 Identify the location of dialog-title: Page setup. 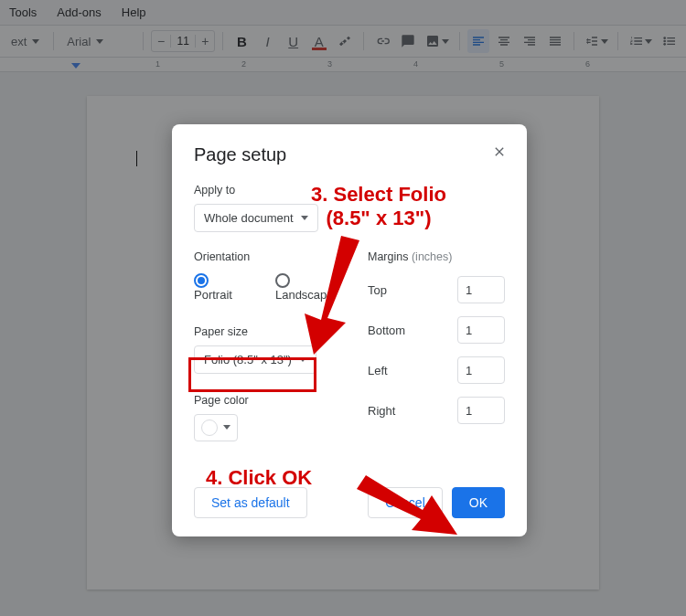
(349, 155).